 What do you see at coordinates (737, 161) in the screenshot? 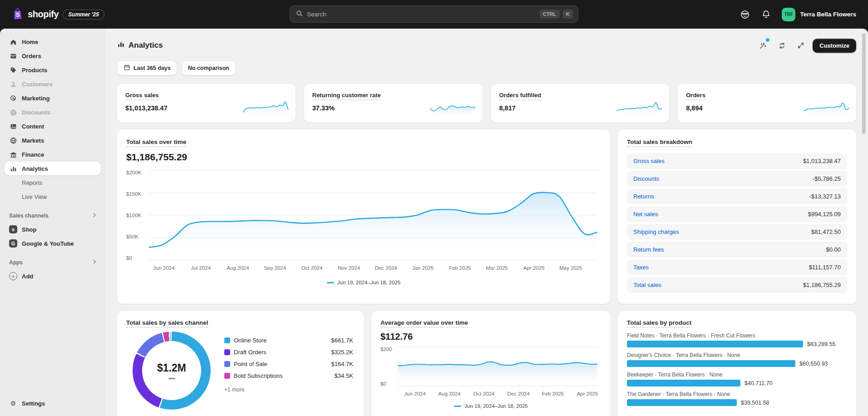
I see `breakdown-row-gross-sales: Gross sales$1,013,238.47` at bounding box center [737, 161].